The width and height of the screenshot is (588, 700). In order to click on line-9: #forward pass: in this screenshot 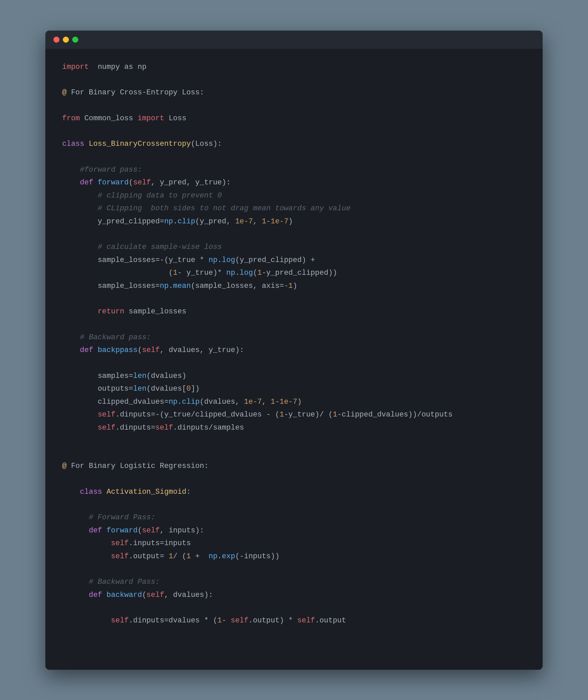, I will do `click(294, 170)`.